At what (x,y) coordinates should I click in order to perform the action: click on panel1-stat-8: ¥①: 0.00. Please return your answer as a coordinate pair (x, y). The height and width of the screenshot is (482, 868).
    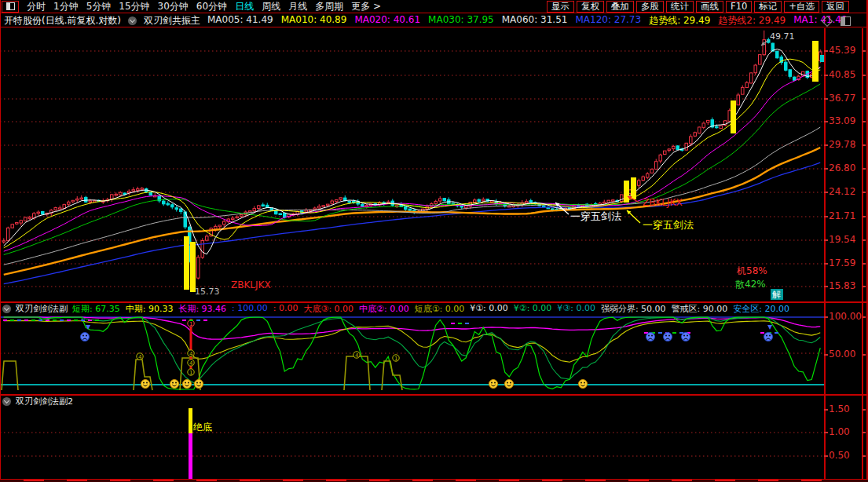
    Looking at the image, I should click on (489, 309).